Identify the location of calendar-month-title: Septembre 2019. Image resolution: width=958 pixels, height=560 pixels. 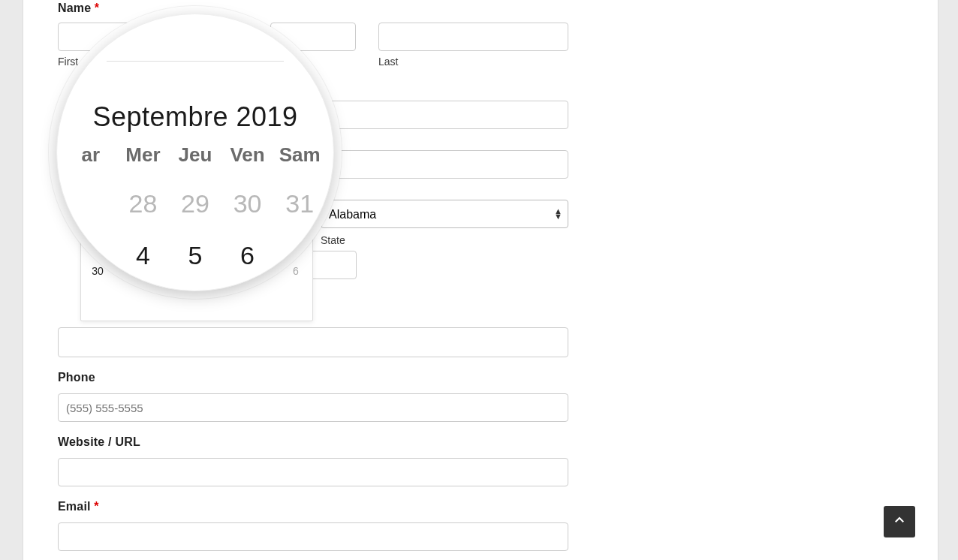
(195, 117).